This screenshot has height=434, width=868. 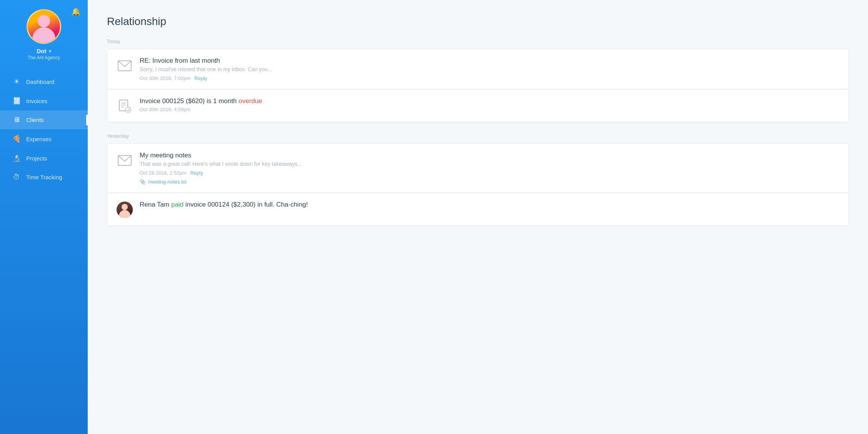 What do you see at coordinates (489, 164) in the screenshot?
I see `card-excerpt-meeting: That was a great call! Here's what I wro…` at bounding box center [489, 164].